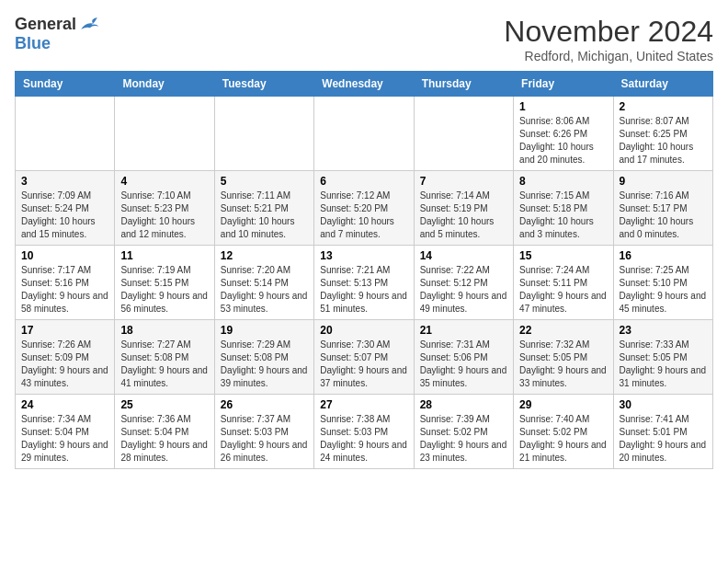 The image size is (728, 563). What do you see at coordinates (164, 364) in the screenshot?
I see `day-info: Sunrise: 7:27 AM Sunset: 5:08 PM Dayligh…` at bounding box center [164, 364].